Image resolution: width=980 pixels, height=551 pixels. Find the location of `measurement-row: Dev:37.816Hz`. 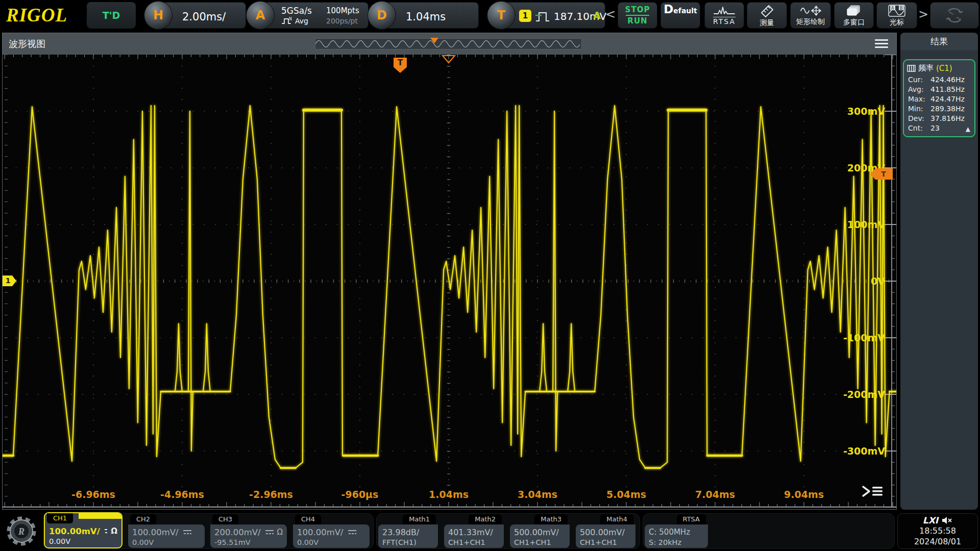

measurement-row: Dev:37.816Hz is located at coordinates (939, 118).